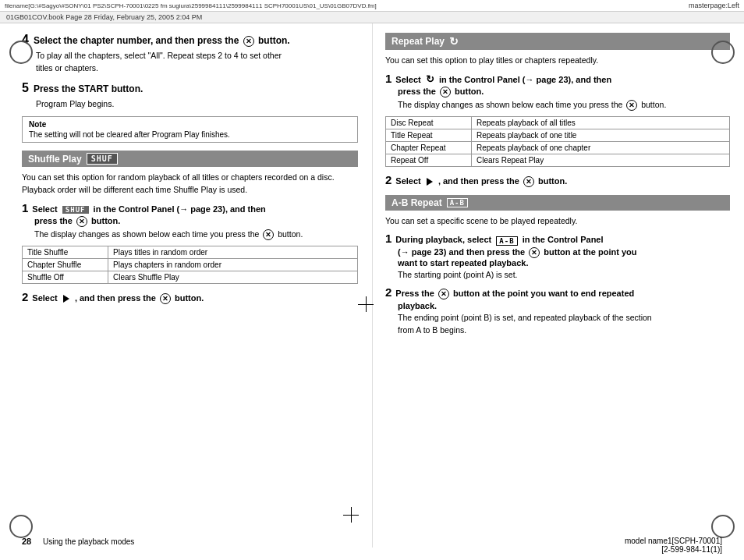  What do you see at coordinates (429, 135) in the screenshot?
I see `table-cell-col1: Title Repeat` at bounding box center [429, 135].